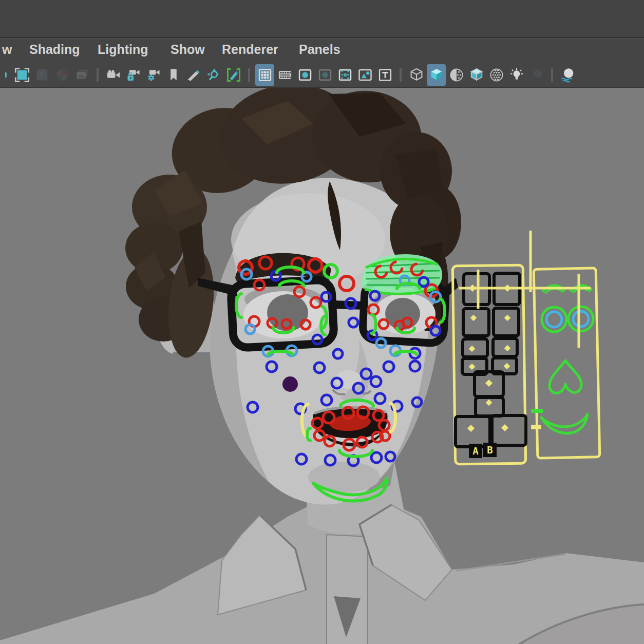  What do you see at coordinates (134, 75) in the screenshot?
I see `lock-camera-icon` at bounding box center [134, 75].